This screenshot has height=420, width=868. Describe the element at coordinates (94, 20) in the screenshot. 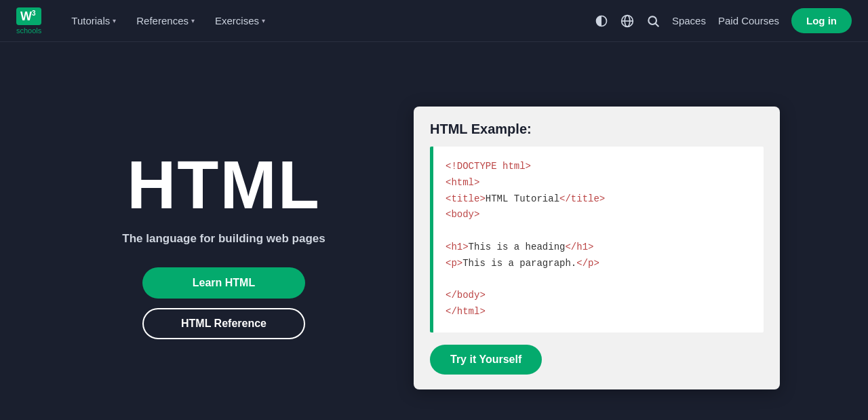

I see `nav-item-tutorials: Tutorials ▾` at that location.